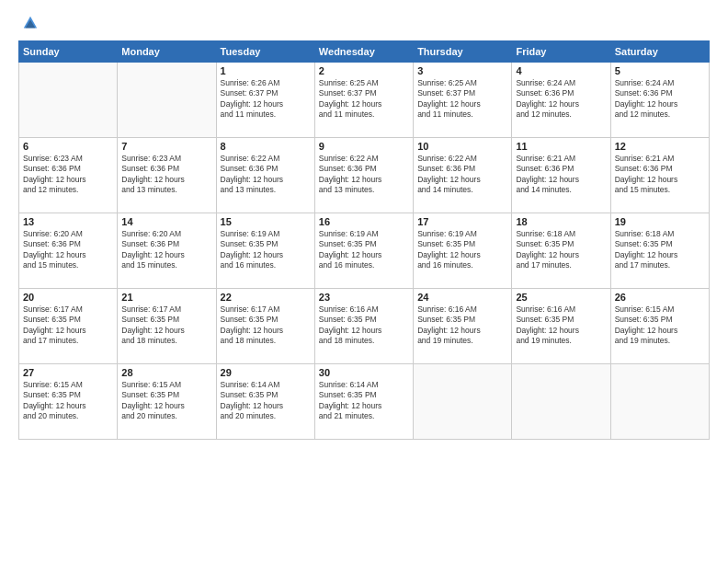  I want to click on calendar-cell: 10Sunrise: 6:22 AM Sunset: 6:36 PM Dayli…, so click(463, 176).